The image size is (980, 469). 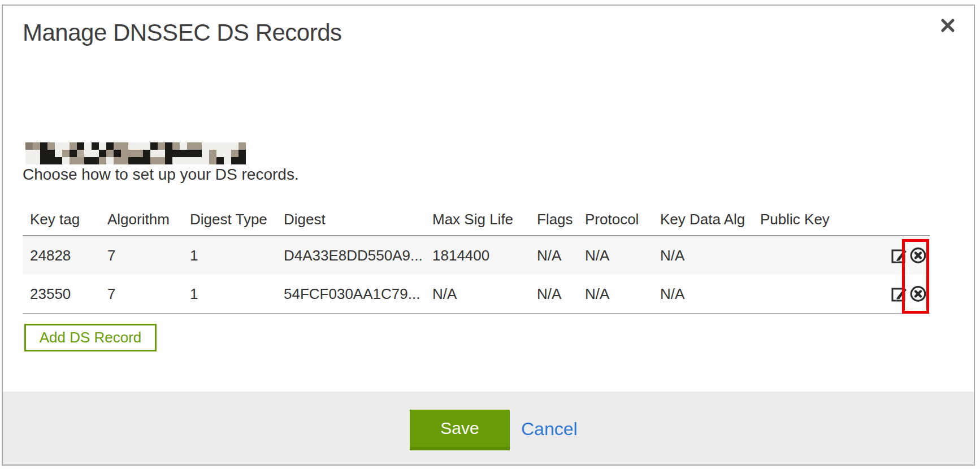 What do you see at coordinates (476, 219) in the screenshot?
I see `table-header-row: Key tagAlgorithmDigest TypeDigestMax Sig…` at bounding box center [476, 219].